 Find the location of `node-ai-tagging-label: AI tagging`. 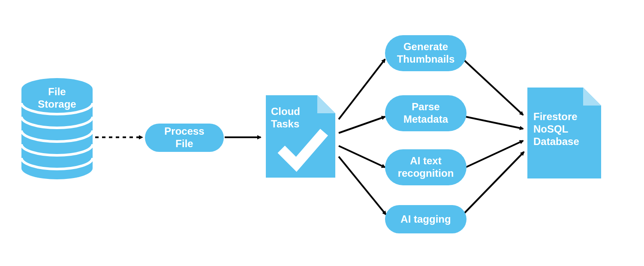

node-ai-tagging-label: AI tagging is located at coordinates (425, 220).